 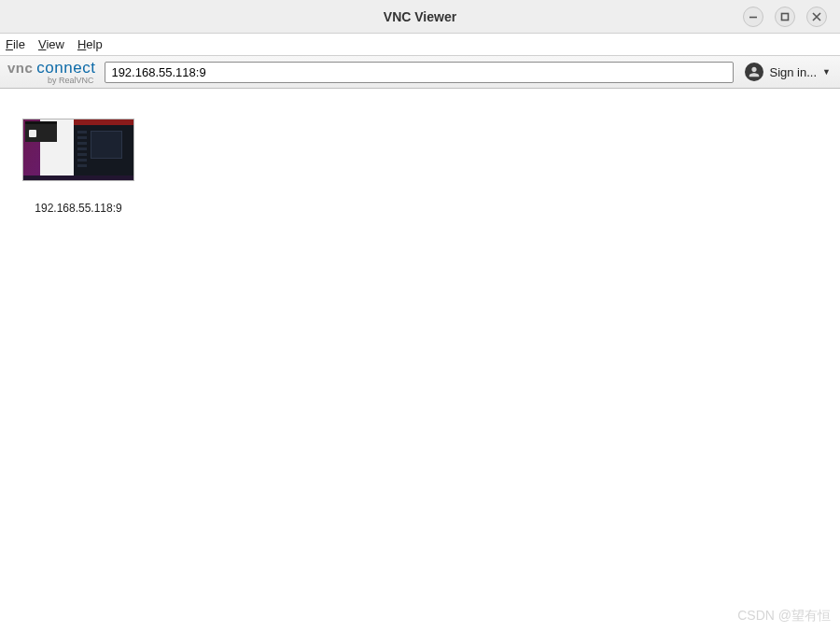 What do you see at coordinates (827, 72) in the screenshot?
I see `chevron-down-icon: ▼` at bounding box center [827, 72].